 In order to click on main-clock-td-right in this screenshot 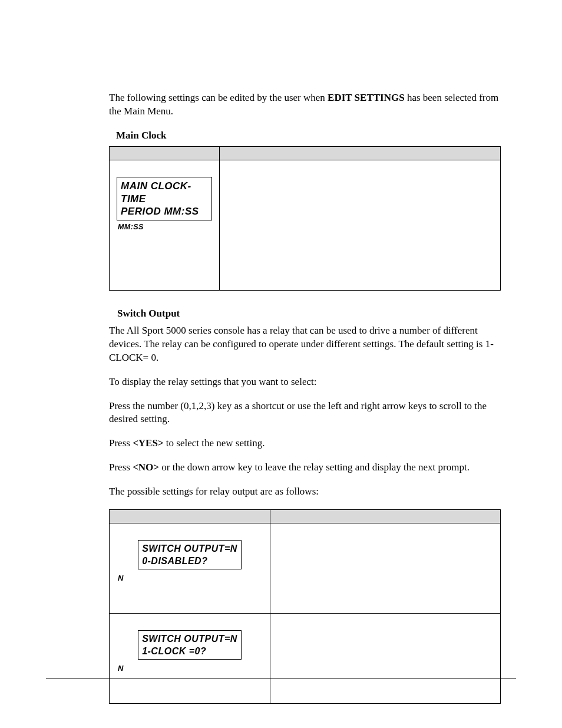, I will do `click(361, 225)`.